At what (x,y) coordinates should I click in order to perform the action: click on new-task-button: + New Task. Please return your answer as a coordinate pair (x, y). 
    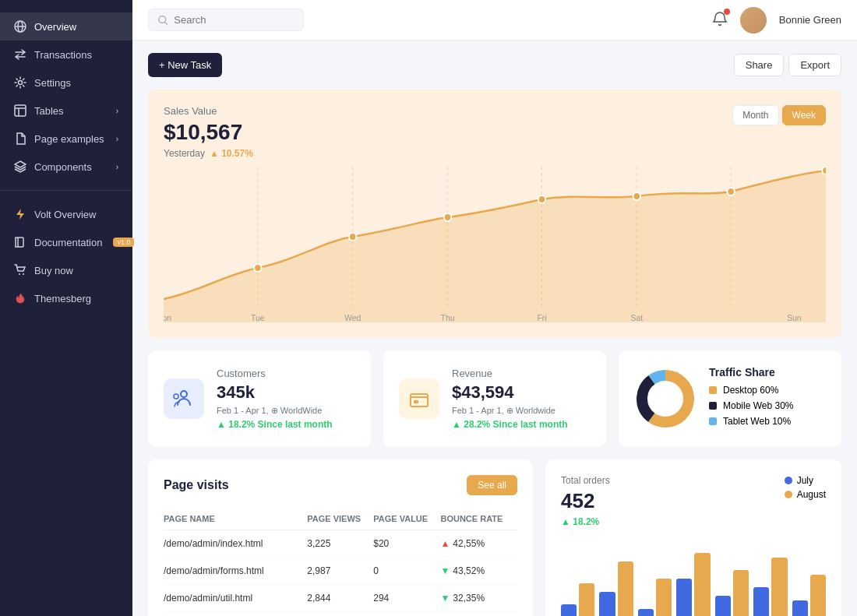
    Looking at the image, I should click on (185, 65).